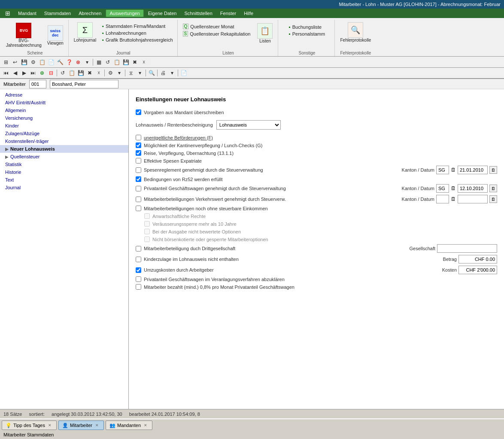 This screenshot has width=504, height=439. What do you see at coordinates (307, 27) in the screenshot?
I see `buchungsliste-btn: ▪ Buchungsliste` at bounding box center [307, 27].